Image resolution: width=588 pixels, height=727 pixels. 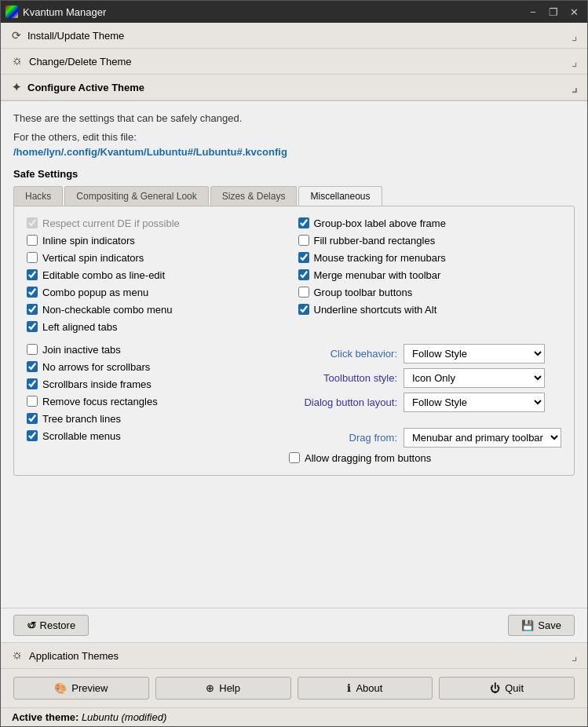 I want to click on nav-arrow-configure: ⌟, so click(x=575, y=88).